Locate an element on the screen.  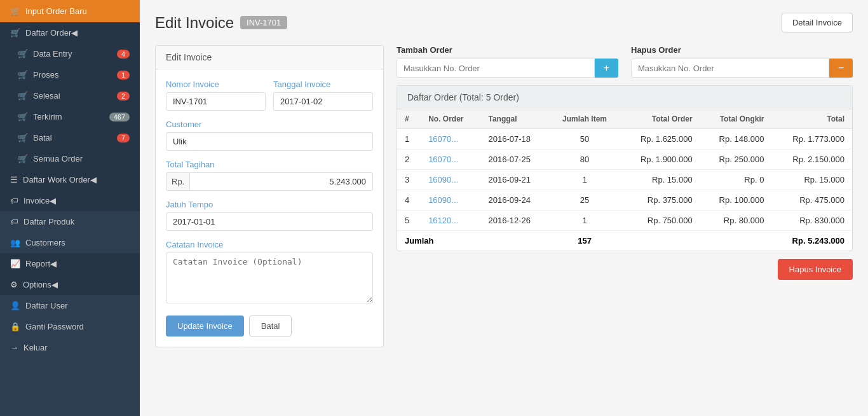
sidebar-item-ganti-password: 🔒 Ganti Password is located at coordinates (70, 327).